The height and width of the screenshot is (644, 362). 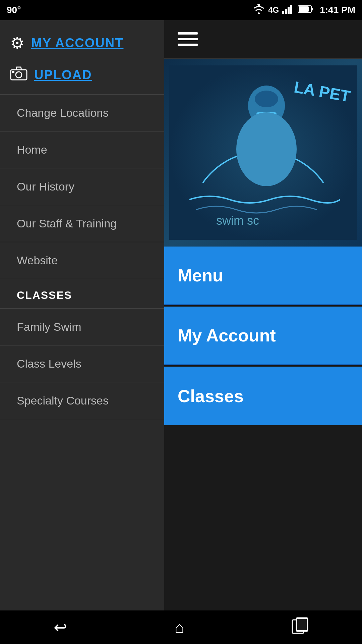 What do you see at coordinates (181, 627) in the screenshot?
I see `bottom-navigation: ↩ ⌂` at bounding box center [181, 627].